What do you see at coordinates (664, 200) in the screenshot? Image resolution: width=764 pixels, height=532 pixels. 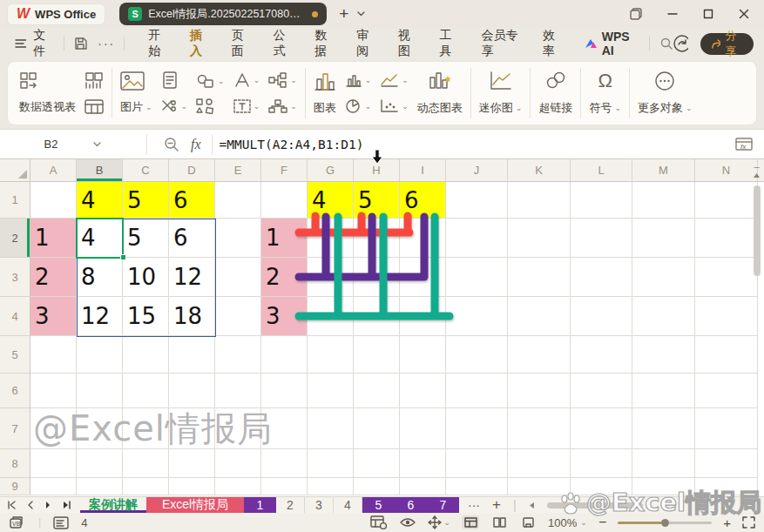 I see `cell-M1` at bounding box center [664, 200].